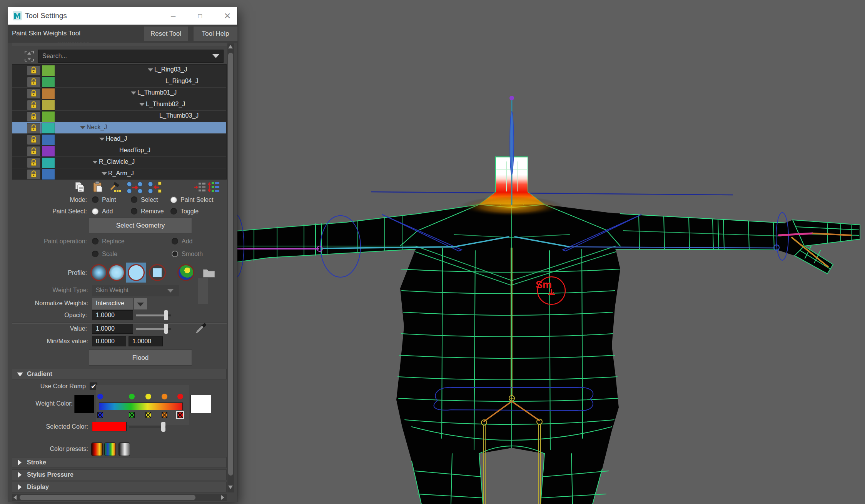 The width and height of the screenshot is (865, 504). Describe the element at coordinates (119, 475) in the screenshot. I see `stylus-pressure-section-header: Stylus Pressure` at that location.